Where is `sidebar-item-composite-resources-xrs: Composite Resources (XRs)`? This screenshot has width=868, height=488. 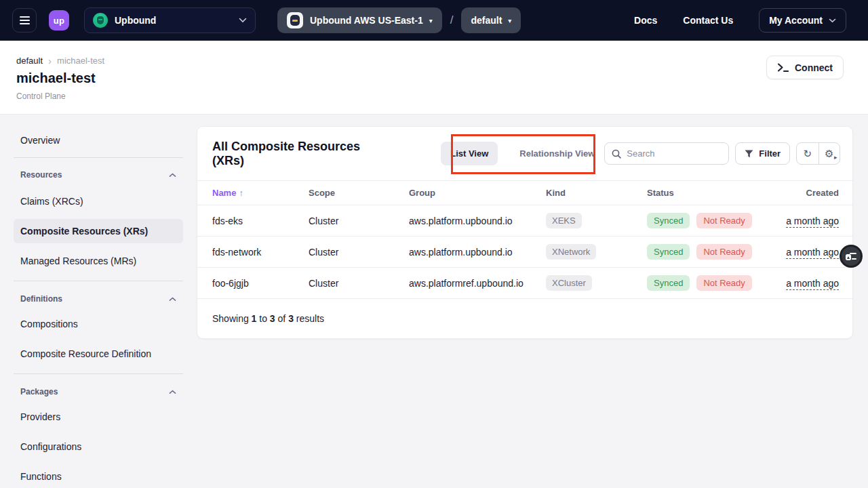 sidebar-item-composite-resources-xrs: Composite Resources (XRs) is located at coordinates (98, 231).